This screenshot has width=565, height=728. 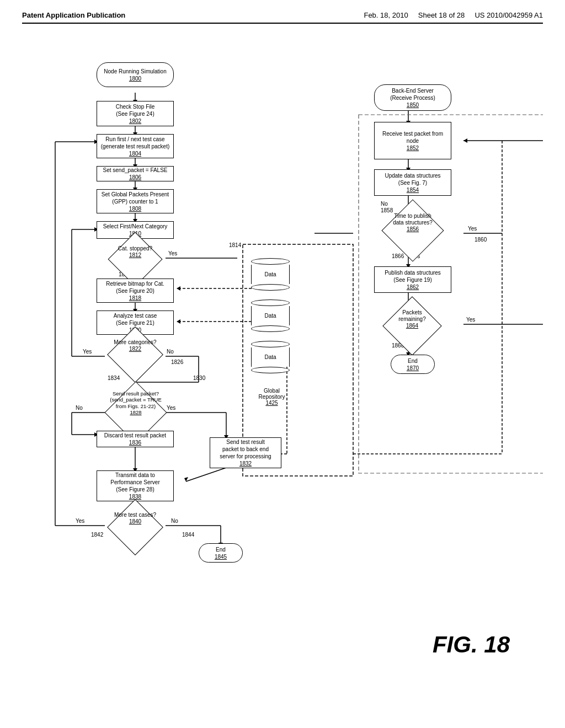 What do you see at coordinates (135, 146) in the screenshot?
I see `node-1804: Run first / next test case(generate test…` at bounding box center [135, 146].